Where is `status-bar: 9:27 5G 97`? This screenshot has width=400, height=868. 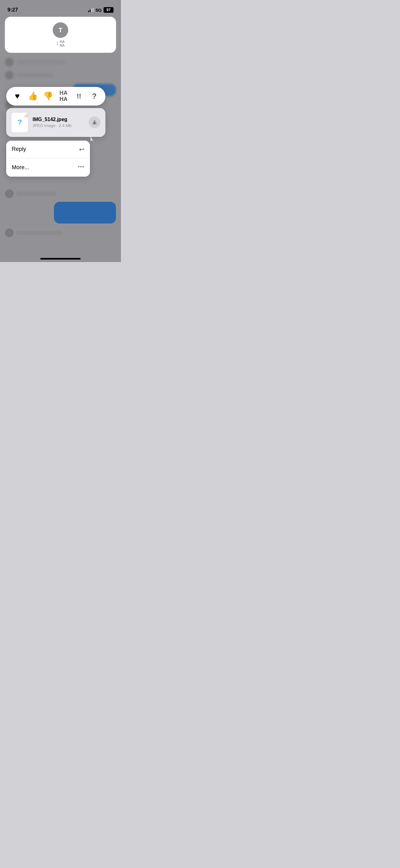
status-bar: 9:27 5G 97 is located at coordinates (61, 8).